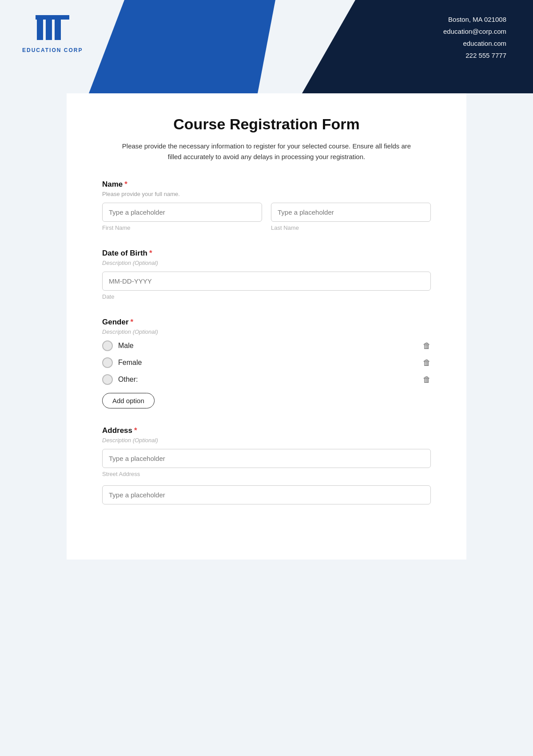 Image resolution: width=533 pixels, height=756 pixels. What do you see at coordinates (128, 401) in the screenshot?
I see `add-option-button: Add option` at bounding box center [128, 401].